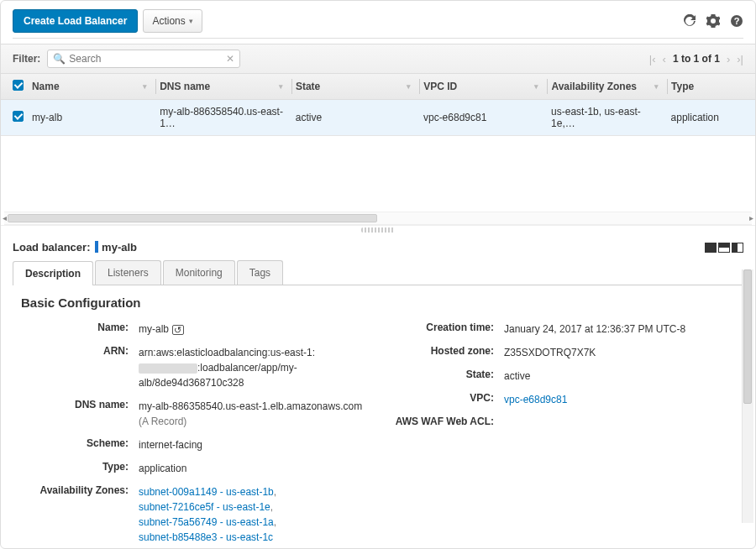  Describe the element at coordinates (80, 327) in the screenshot. I see `name-key: Name:` at that location.